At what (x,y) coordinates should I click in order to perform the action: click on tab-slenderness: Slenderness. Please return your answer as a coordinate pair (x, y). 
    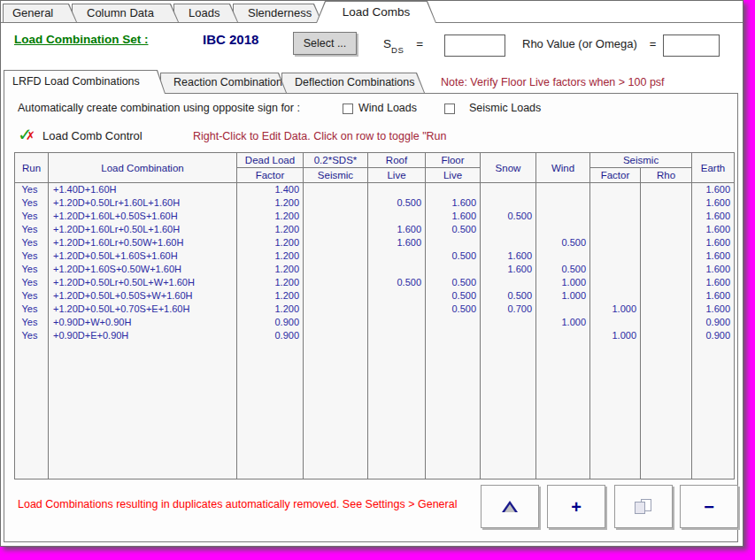
    Looking at the image, I should click on (278, 12).